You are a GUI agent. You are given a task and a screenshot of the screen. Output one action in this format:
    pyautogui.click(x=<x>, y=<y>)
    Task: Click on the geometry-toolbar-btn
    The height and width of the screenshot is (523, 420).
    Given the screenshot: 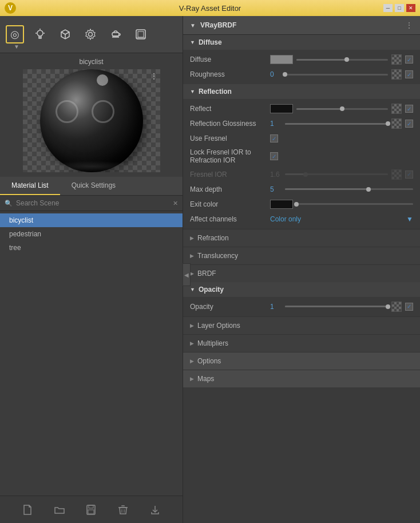 What is the action you would take?
    pyautogui.click(x=65, y=34)
    